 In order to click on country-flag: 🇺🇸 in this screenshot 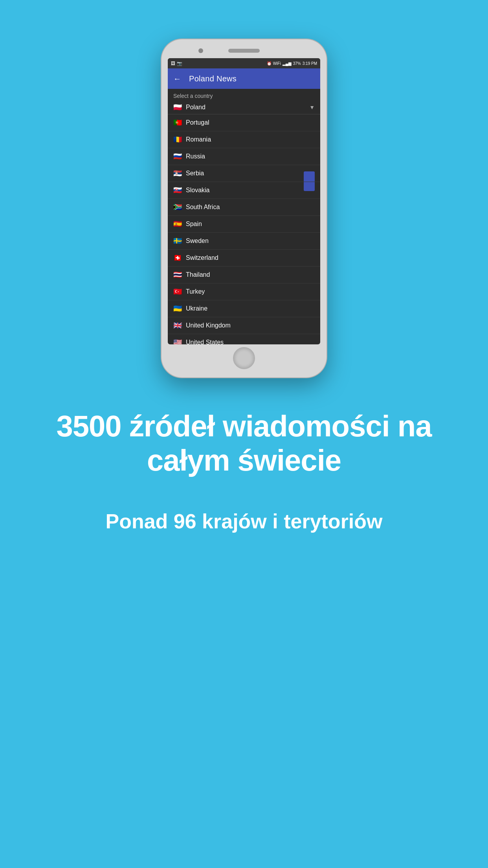, I will do `click(178, 341)`.